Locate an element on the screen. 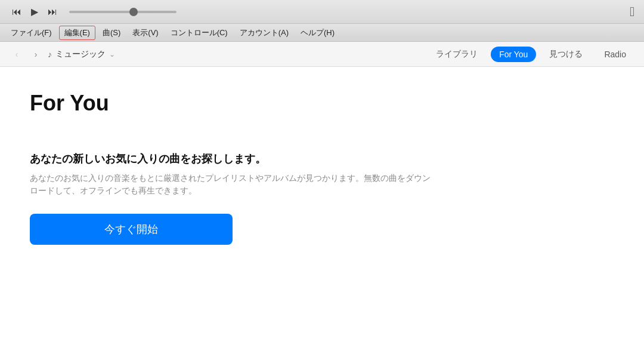 Image resolution: width=644 pixels, height=363 pixels. tab-radio: Radio is located at coordinates (615, 54).